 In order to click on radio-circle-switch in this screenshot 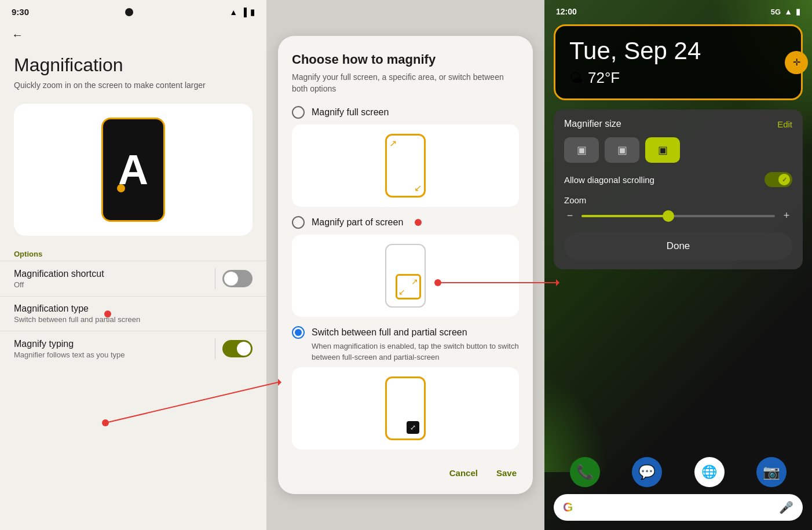, I will do `click(298, 332)`.